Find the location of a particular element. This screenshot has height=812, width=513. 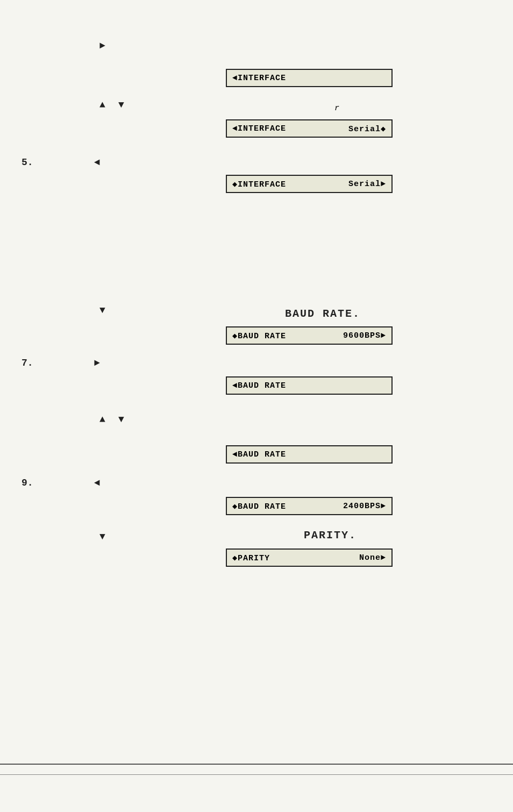

step-9-label: 9. is located at coordinates (27, 483).